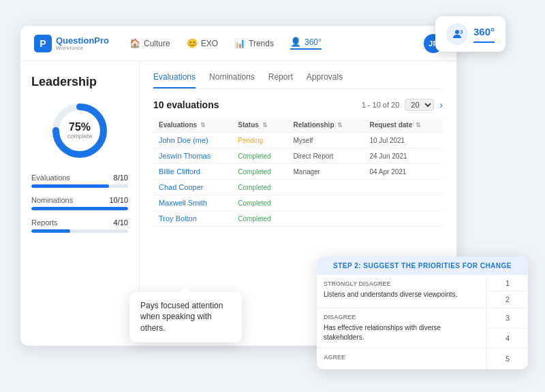 The image size is (545, 392). What do you see at coordinates (298, 157) in the screenshot?
I see `table-row: Jeswin Thomas Completed Direct Report 24…` at bounding box center [298, 157].